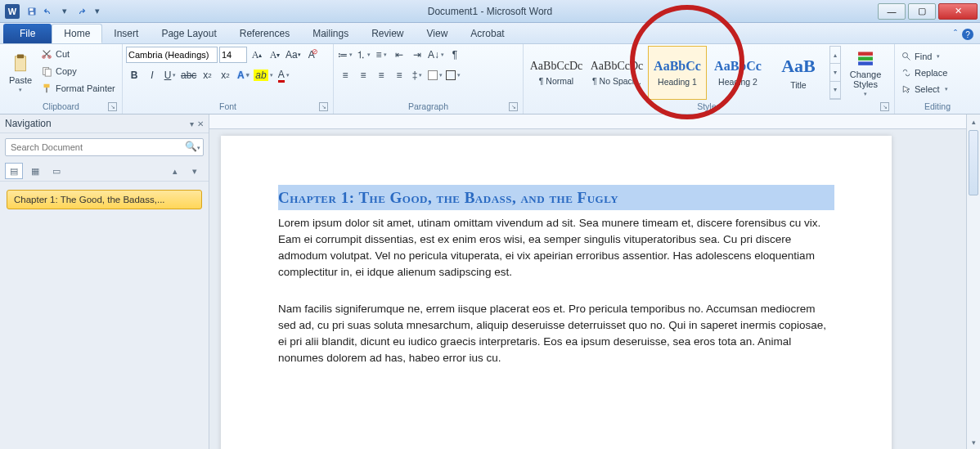 The image size is (980, 449). What do you see at coordinates (677, 73) in the screenshot?
I see `style-heading-1: AaBbCcHeading 1` at bounding box center [677, 73].